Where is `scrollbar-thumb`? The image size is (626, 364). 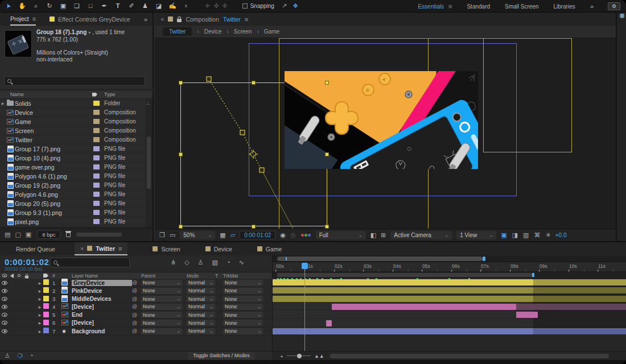 scrollbar-thumb is located at coordinates (149, 163).